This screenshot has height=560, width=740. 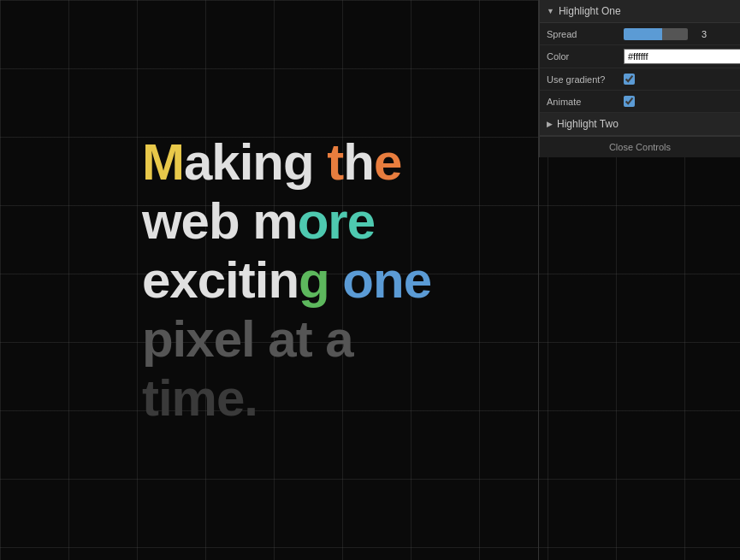 I want to click on animate-label: Animate, so click(x=585, y=102).